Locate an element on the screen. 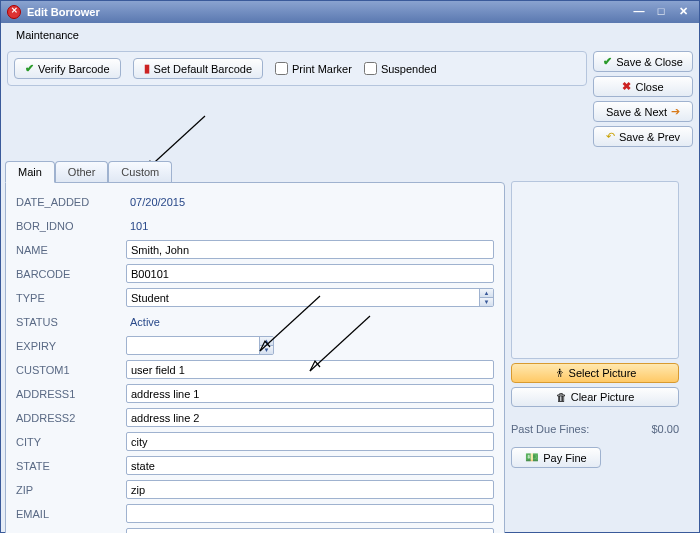 The height and width of the screenshot is (533, 700). input-zip is located at coordinates (310, 490).